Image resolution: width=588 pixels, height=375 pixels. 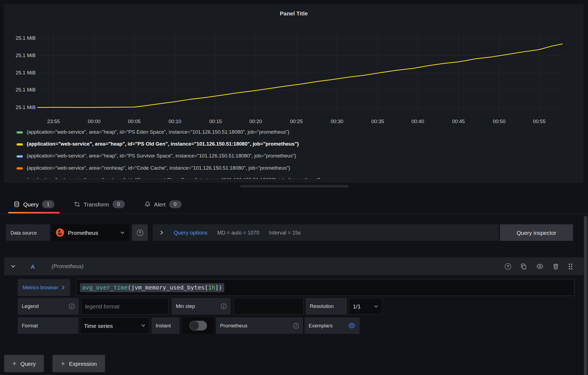 I want to click on promql-duration: 1h, so click(x=212, y=287).